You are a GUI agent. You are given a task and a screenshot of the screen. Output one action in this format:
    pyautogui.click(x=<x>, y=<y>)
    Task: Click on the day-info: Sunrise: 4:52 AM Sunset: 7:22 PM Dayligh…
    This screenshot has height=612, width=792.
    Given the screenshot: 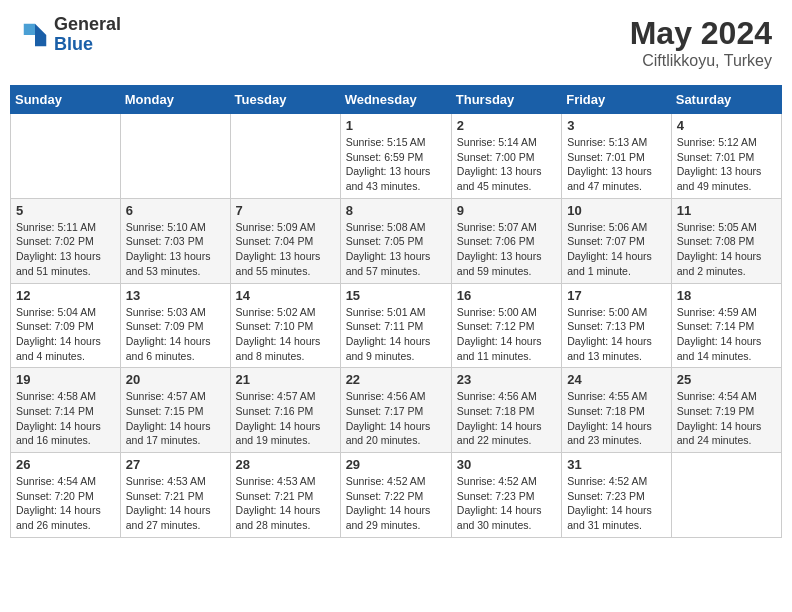 What is the action you would take?
    pyautogui.click(x=396, y=504)
    